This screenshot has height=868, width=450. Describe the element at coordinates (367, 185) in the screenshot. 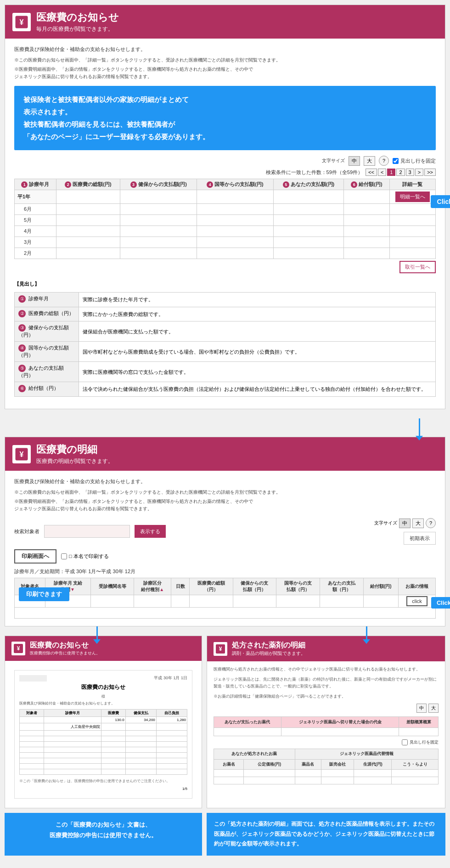

I see `th-kyufu: 6 給付額(円)` at that location.